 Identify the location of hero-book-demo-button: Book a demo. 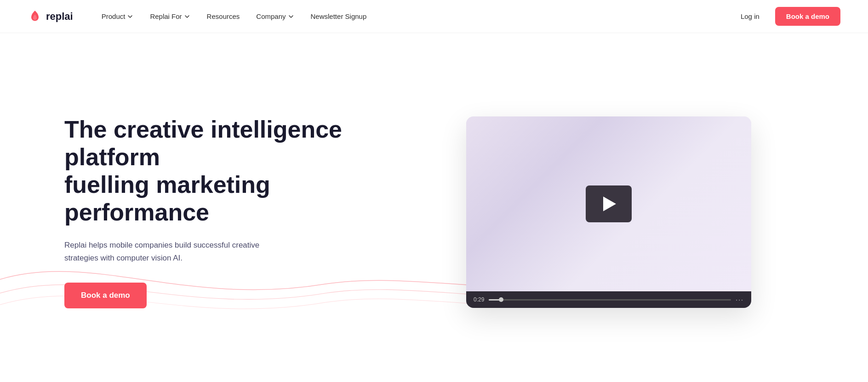
(106, 295).